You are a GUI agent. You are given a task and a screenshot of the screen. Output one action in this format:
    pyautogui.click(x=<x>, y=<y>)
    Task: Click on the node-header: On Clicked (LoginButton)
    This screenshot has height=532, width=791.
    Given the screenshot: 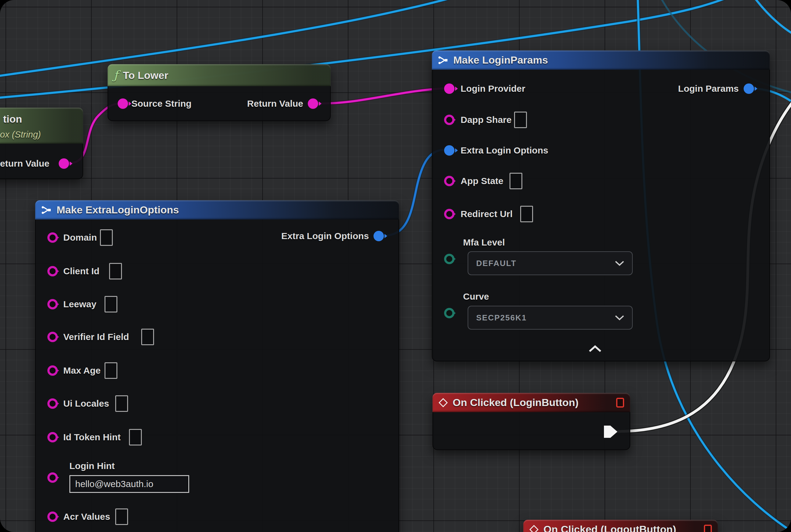 What is the action you would take?
    pyautogui.click(x=531, y=402)
    